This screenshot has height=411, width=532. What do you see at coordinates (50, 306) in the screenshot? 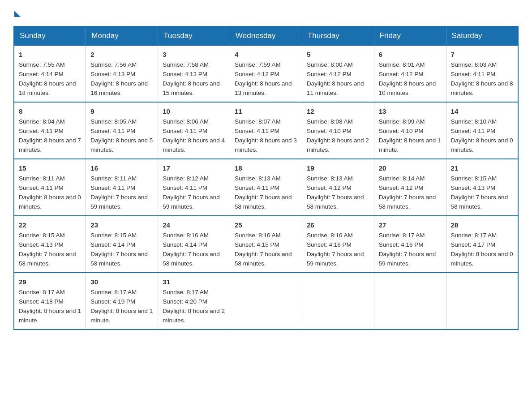
I see `day-info: Sunrise: 8:17 AMSunset: 4:18 PMDaylight:…` at bounding box center [50, 306].